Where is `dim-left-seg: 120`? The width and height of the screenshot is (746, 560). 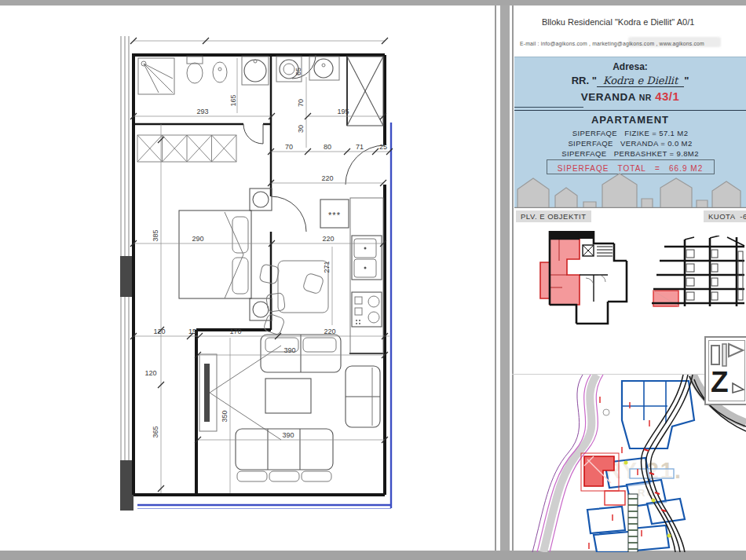
dim-left-seg: 120 is located at coordinates (151, 373).